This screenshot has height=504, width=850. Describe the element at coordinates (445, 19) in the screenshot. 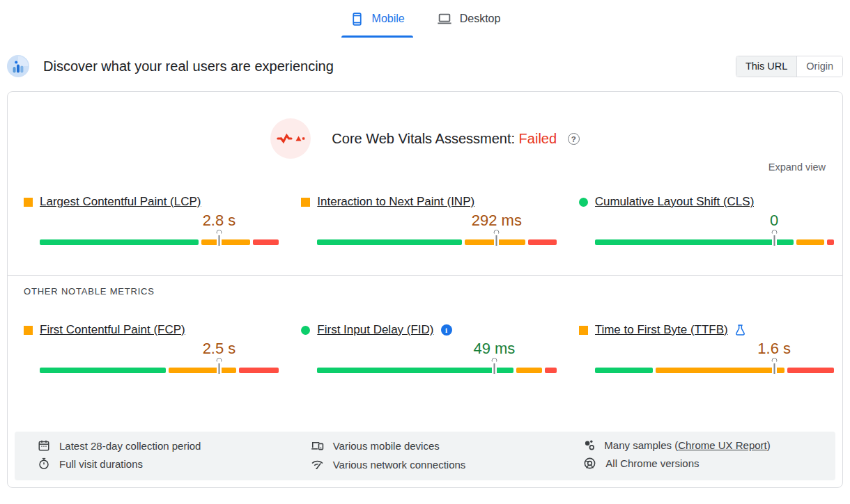

I see `desktop-icon` at that location.